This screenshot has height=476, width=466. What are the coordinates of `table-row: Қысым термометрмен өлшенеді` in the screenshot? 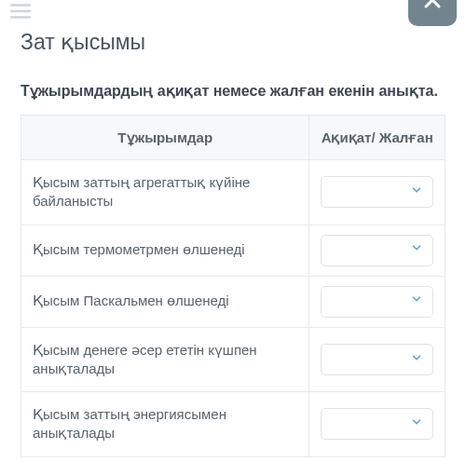 It's located at (233, 250).